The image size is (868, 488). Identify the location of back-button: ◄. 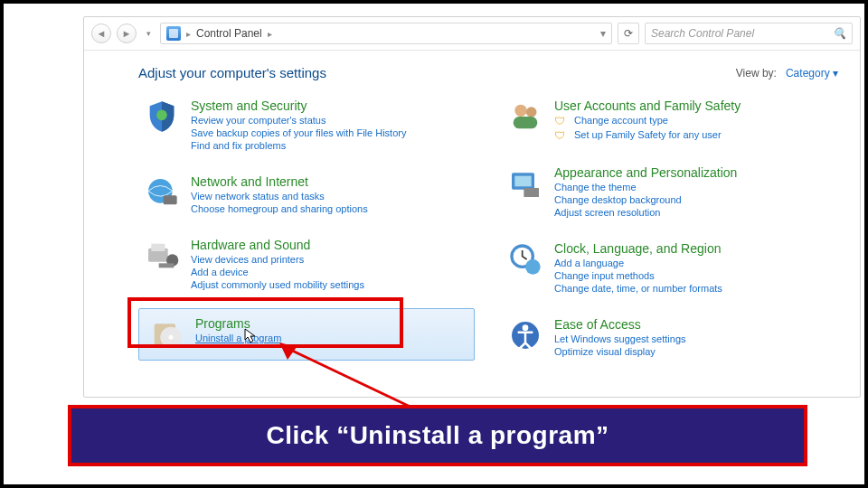
(101, 33).